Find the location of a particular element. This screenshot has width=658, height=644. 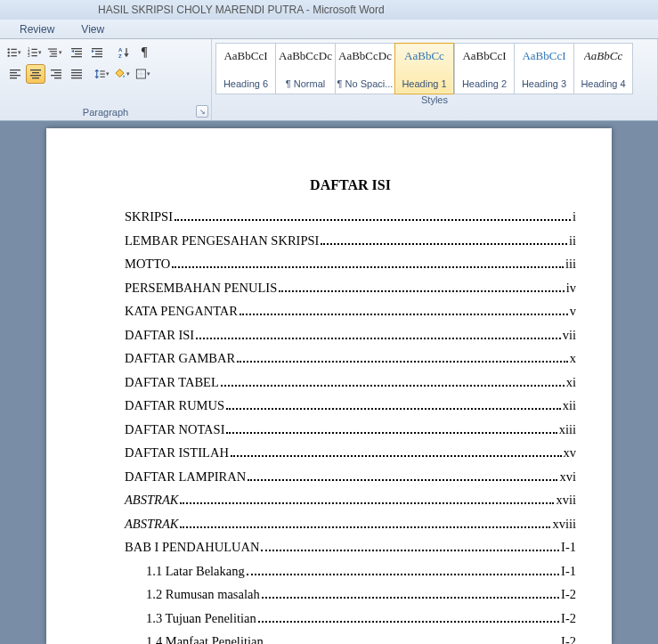

toc-page: i is located at coordinates (574, 217).